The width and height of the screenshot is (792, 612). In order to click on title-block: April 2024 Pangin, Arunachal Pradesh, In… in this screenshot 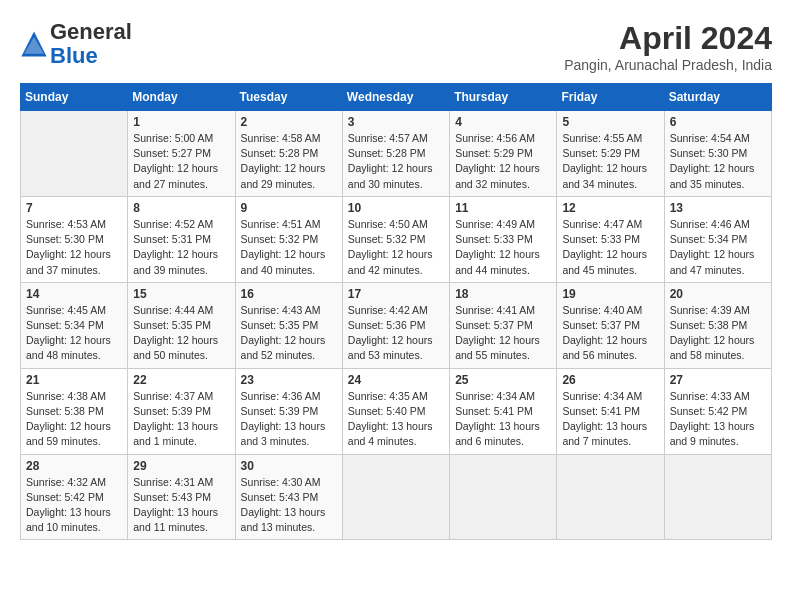, I will do `click(668, 46)`.